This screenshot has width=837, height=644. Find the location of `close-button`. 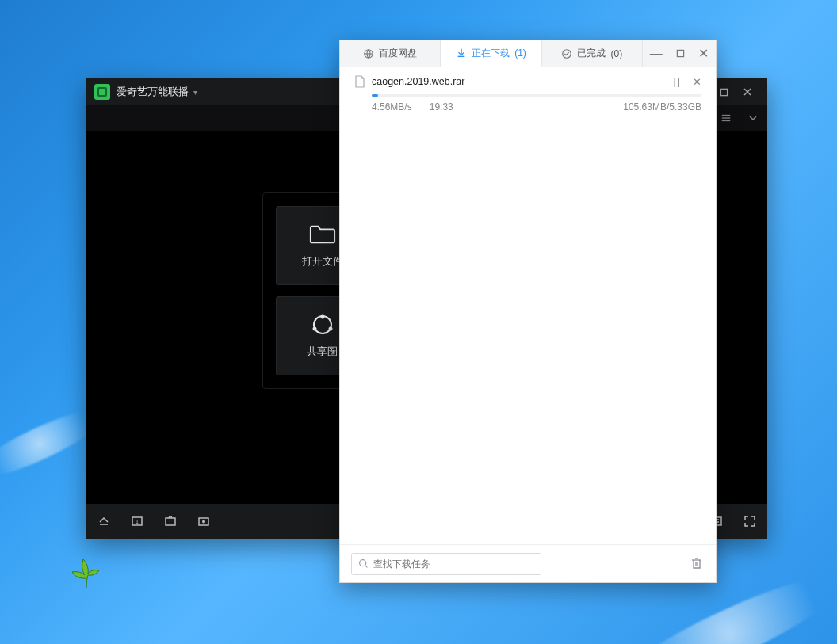

close-button is located at coordinates (747, 92).